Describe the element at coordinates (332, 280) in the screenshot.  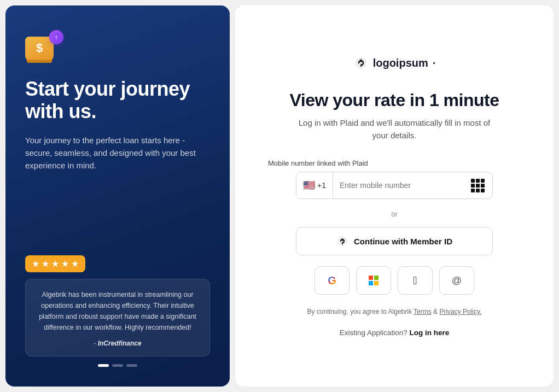
I see `google-button: G` at that location.